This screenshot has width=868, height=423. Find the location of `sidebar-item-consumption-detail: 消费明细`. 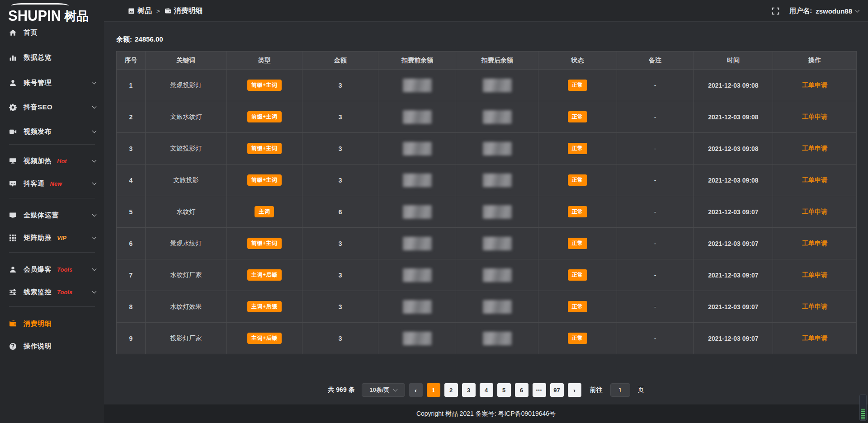

sidebar-item-consumption-detail: 消费明细 is located at coordinates (52, 324).